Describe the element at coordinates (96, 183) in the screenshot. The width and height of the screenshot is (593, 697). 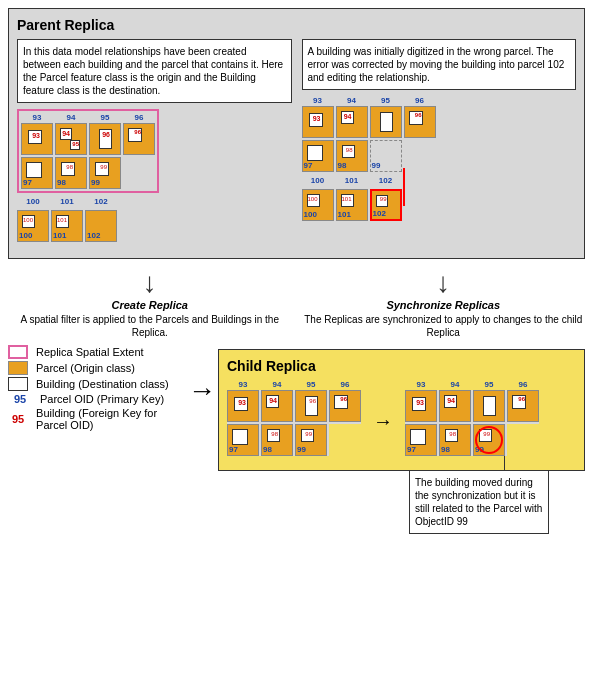
I see `pid-99: 99` at that location.